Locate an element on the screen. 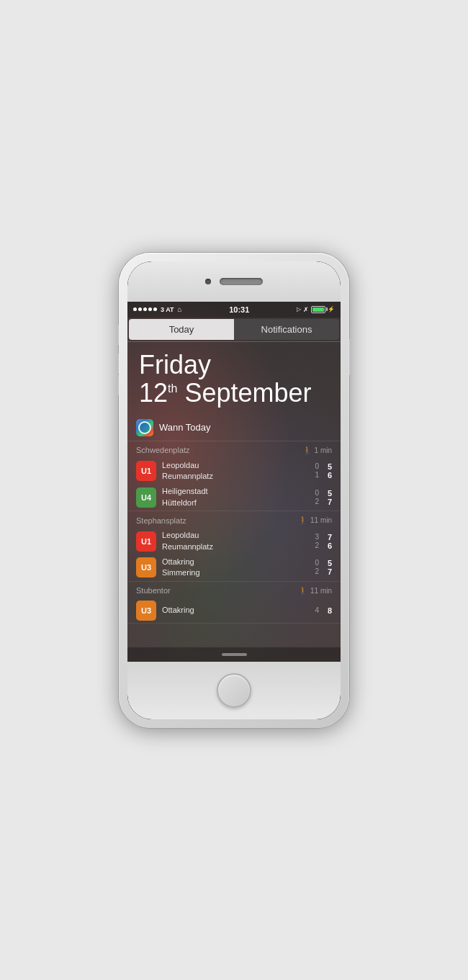 The image size is (468, 980). transit-row-u3-stephansplatz: U3 Ottakring Simmering 0 5 is located at coordinates (234, 567).